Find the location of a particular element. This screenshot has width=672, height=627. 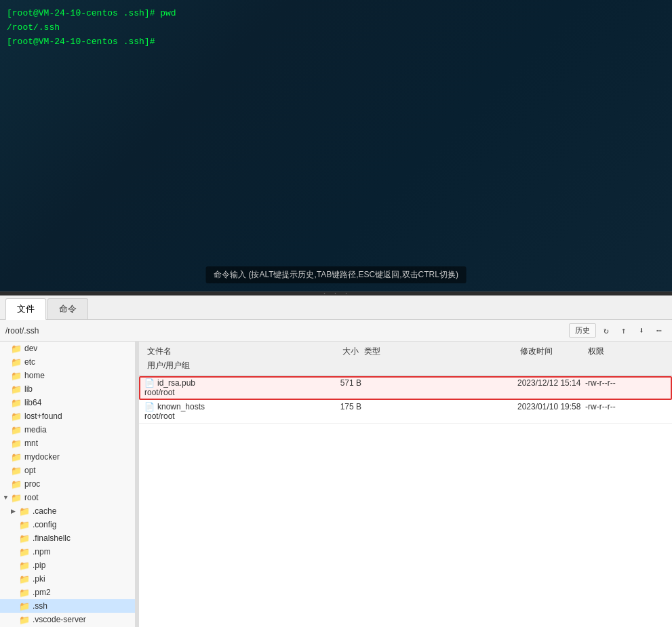

tab-bar: 文件 命令 is located at coordinates (336, 308).